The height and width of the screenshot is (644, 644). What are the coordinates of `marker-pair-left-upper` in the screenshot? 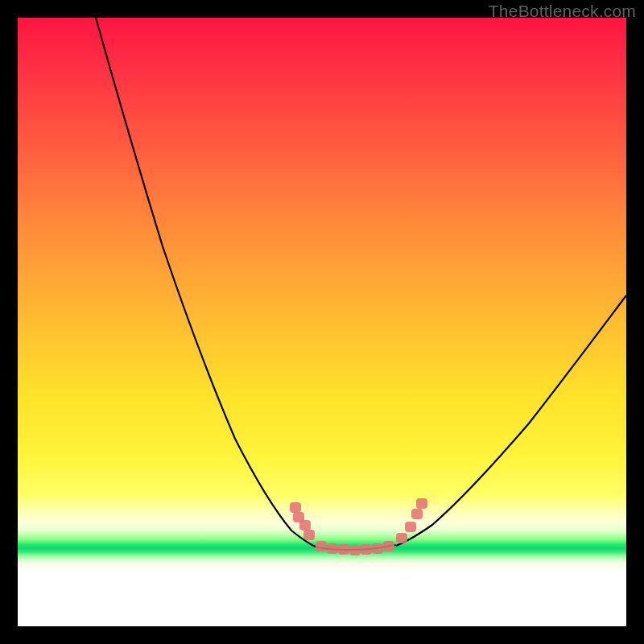 It's located at (297, 512).